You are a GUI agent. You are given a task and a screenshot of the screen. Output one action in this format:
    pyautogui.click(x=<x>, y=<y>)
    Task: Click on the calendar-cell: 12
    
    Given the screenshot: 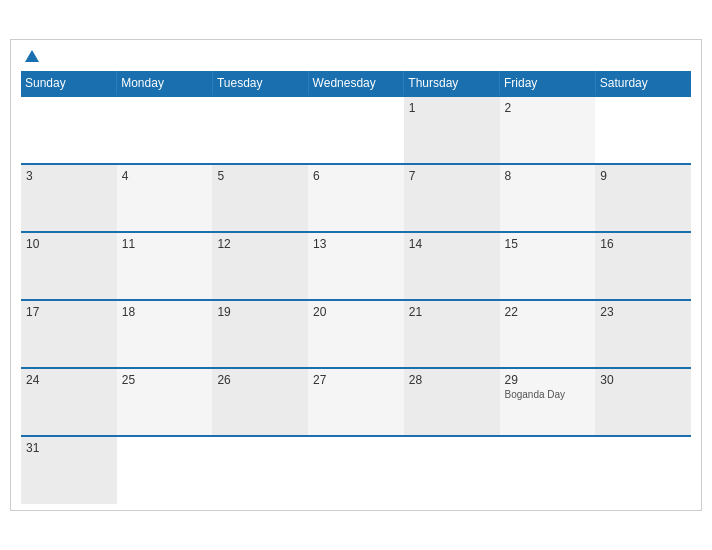 What is the action you would take?
    pyautogui.click(x=260, y=266)
    